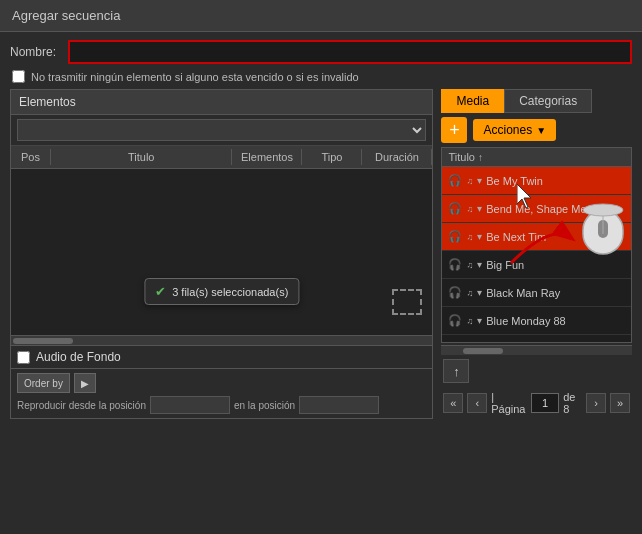 The image size is (642, 534). What do you see at coordinates (536, 157) in the screenshot?
I see `titulo-col-header: Titulo ↑` at bounding box center [536, 157].